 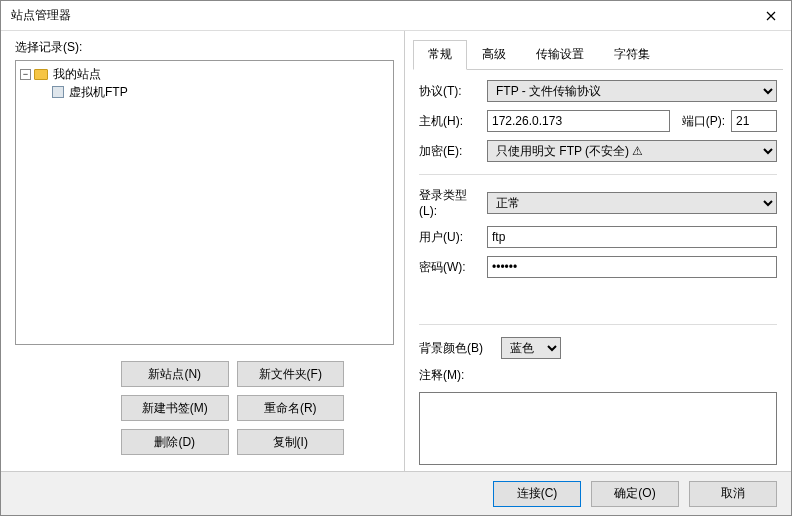 I want to click on select-record-label: 选择记录(S):, so click(x=202, y=46).